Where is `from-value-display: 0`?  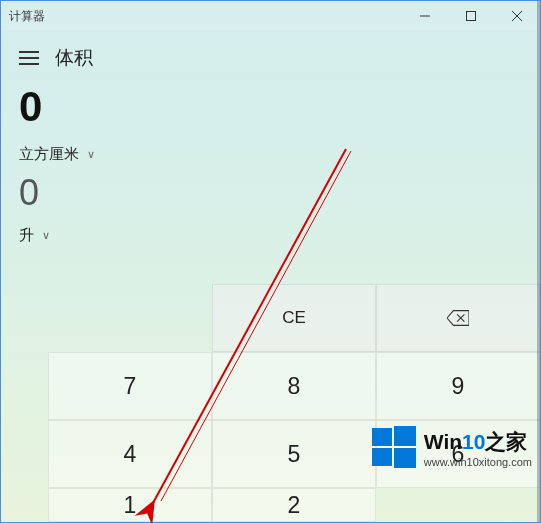 from-value-display: 0 is located at coordinates (270, 105).